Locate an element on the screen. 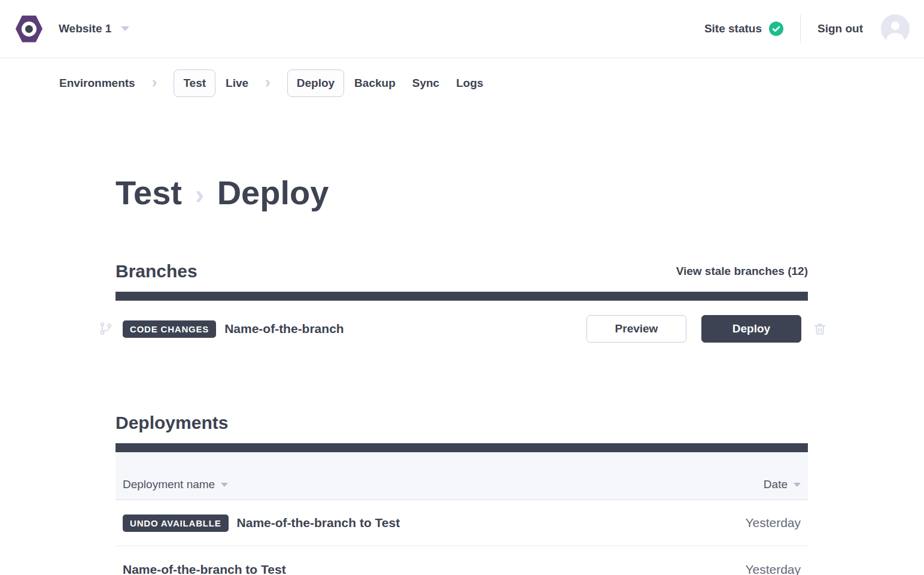 The width and height of the screenshot is (924, 575). preview-button: Preview is located at coordinates (637, 329).